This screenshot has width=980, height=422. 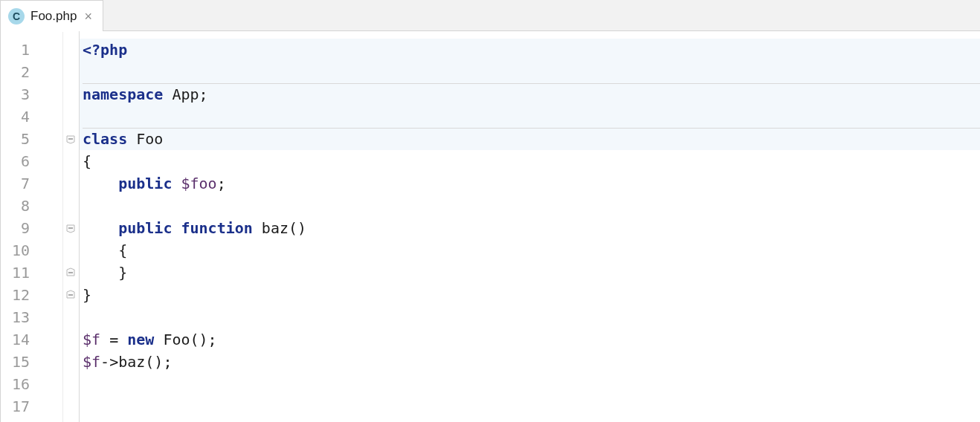 I want to click on code-token: function, so click(x=216, y=228).